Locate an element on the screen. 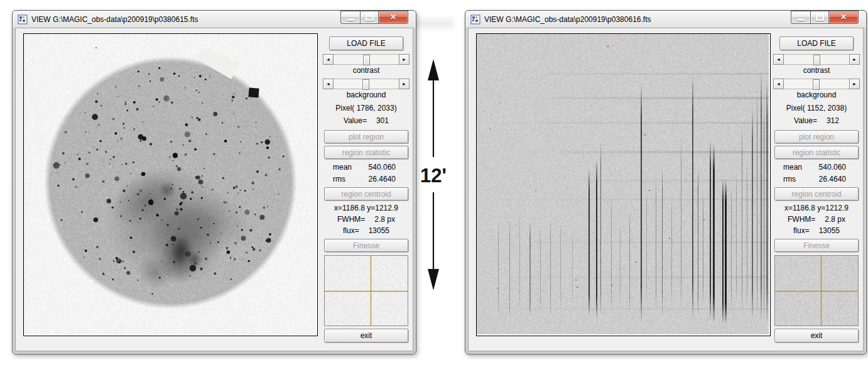 This screenshot has height=367, width=868. zoom-panel is located at coordinates (366, 290).